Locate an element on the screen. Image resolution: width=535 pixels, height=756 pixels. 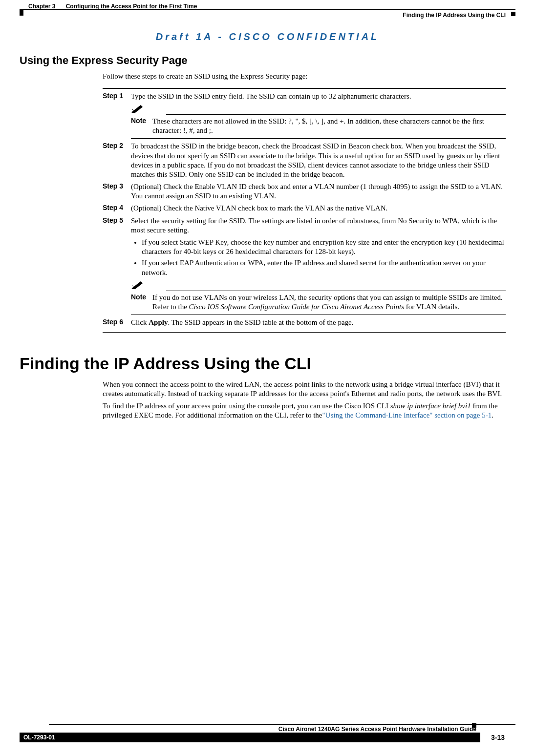
heading-express-security: Using the Express Security Page is located at coordinates (268, 61).